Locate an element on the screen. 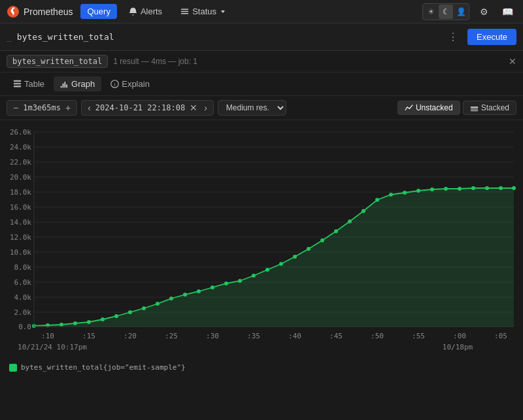  query-input is located at coordinates (228, 37).